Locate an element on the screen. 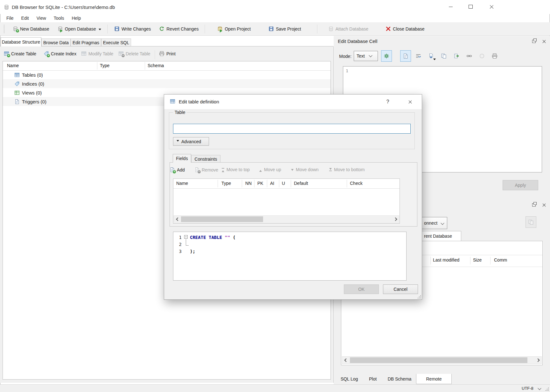 The width and height of the screenshot is (550, 392). dialog-resize-grip is located at coordinates (419, 297).